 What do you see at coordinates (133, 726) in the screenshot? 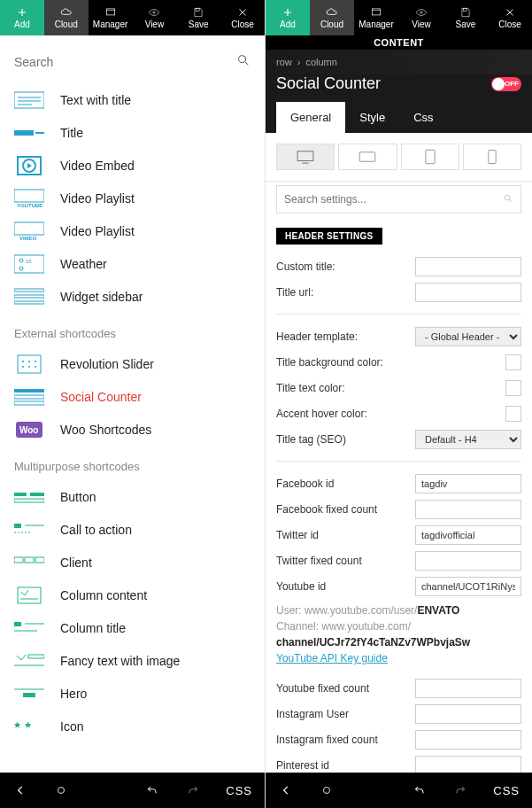
I see `element-item: Icon` at bounding box center [133, 726].